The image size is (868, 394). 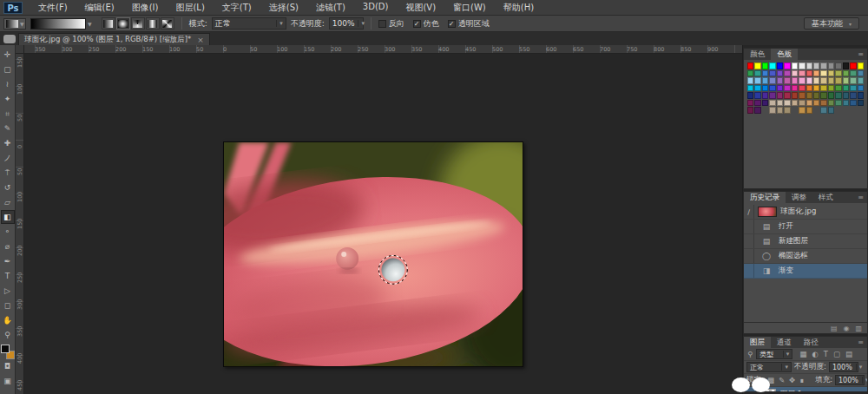 I want to click on menu-item-图像(I): 图像(I), so click(x=146, y=8).